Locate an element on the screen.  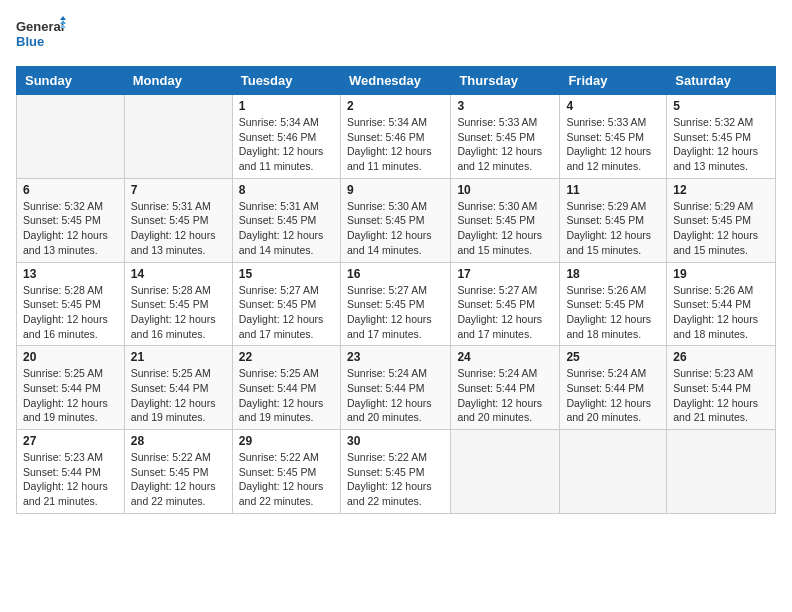
calendar-cell: 29Sunrise: 5:22 AMSunset: 5:45 PMDayligh… is located at coordinates (286, 472).